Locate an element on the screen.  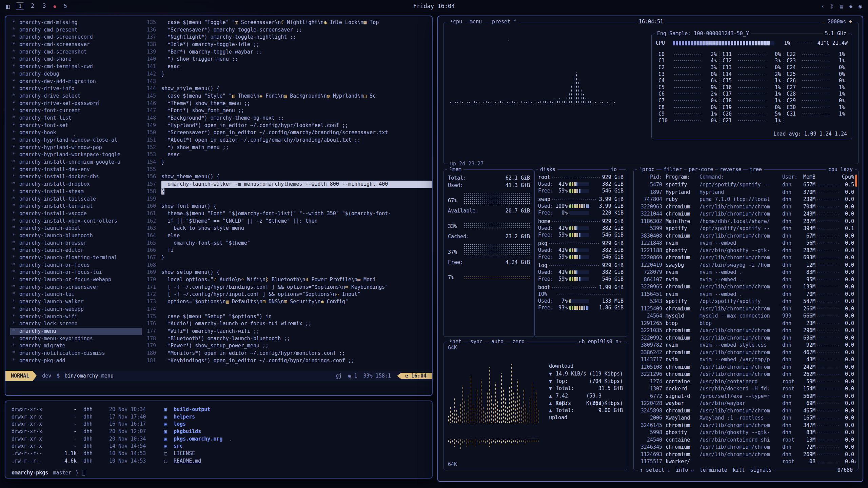
file-list-item: *omarchy-cmd-screenrecord is located at coordinates (76, 37).